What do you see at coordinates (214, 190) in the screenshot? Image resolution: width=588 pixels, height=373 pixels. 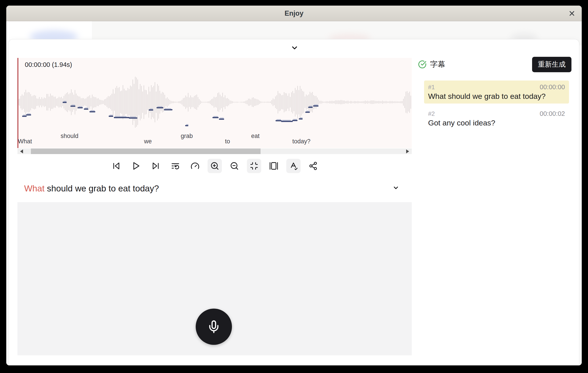 I see `current-sentence-row: What should we grab to eat today?` at bounding box center [214, 190].